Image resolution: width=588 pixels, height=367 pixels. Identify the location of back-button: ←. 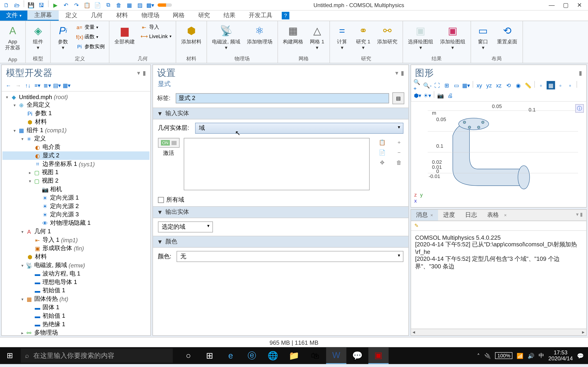
(8, 85).